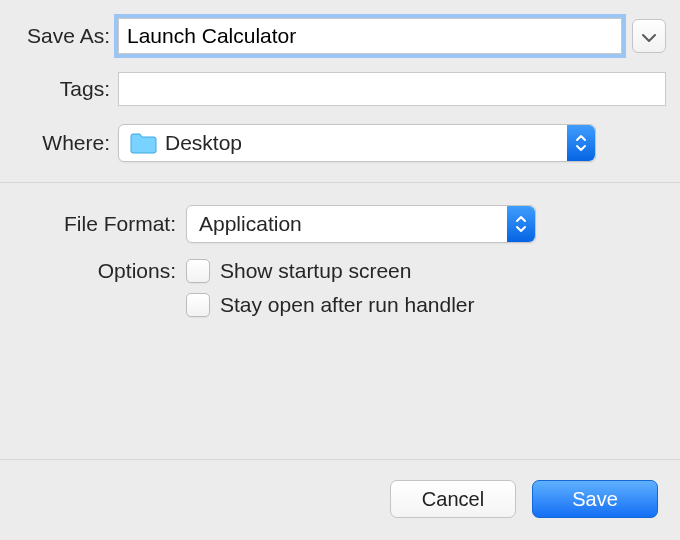 The width and height of the screenshot is (680, 540). I want to click on file-format-popup: Application, so click(361, 224).